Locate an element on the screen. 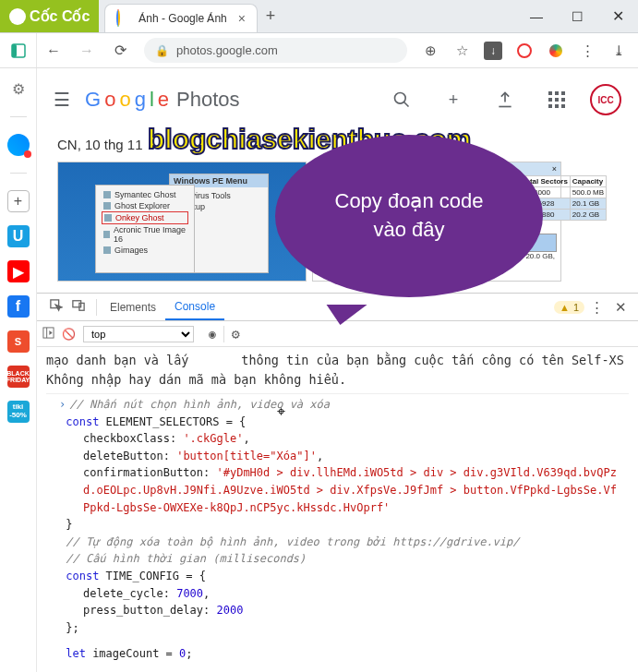 The width and height of the screenshot is (638, 672). upload-icon is located at coordinates (505, 100).